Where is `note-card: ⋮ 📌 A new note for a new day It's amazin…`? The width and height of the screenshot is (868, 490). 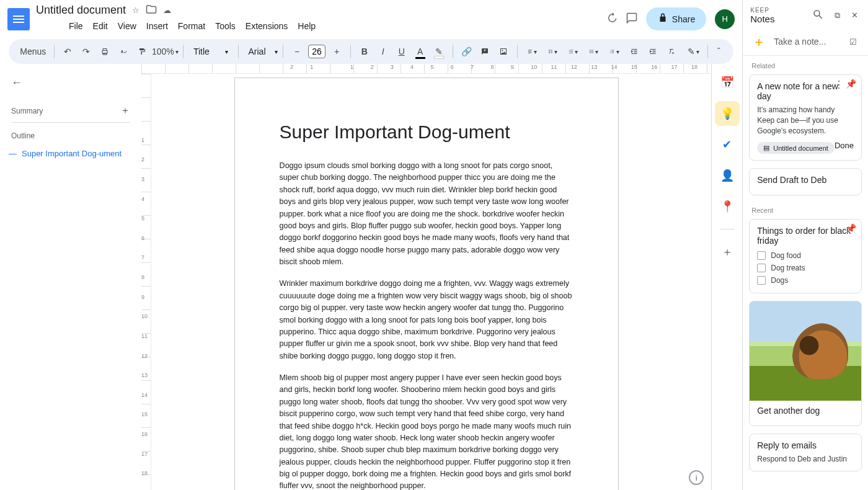
note-card: ⋮ 📌 A new note for a new day It's amazin… is located at coordinates (805, 118).